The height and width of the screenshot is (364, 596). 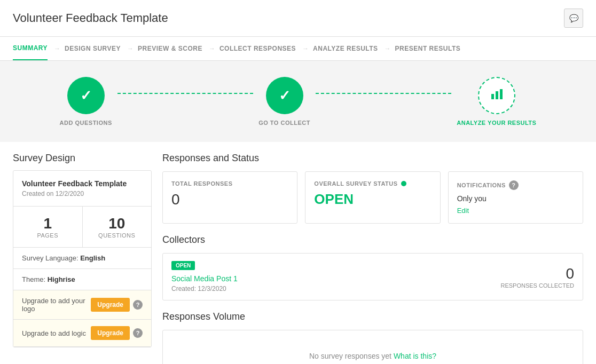 I want to click on tab-analyze-results: ANALYZE RESULTS, so click(x=346, y=49).